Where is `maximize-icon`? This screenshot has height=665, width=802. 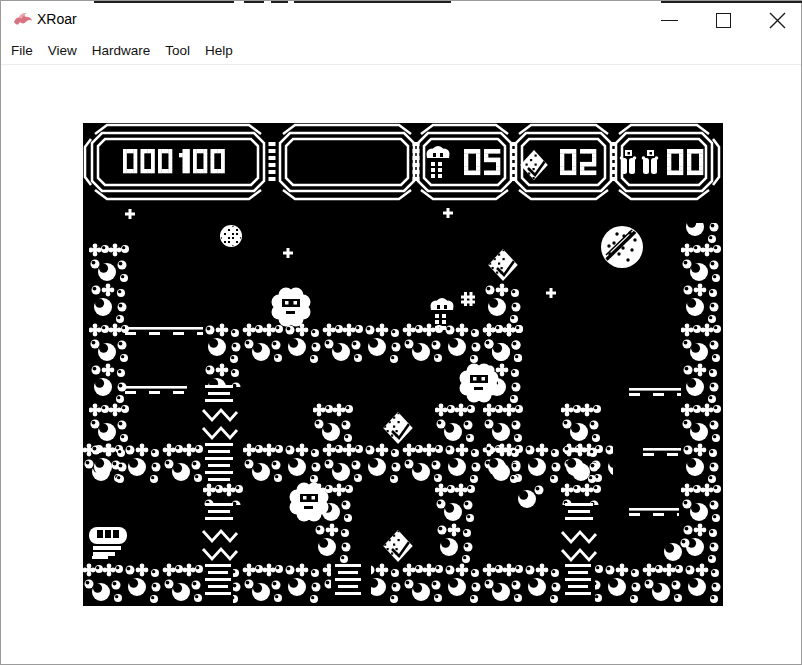 maximize-icon is located at coordinates (724, 20).